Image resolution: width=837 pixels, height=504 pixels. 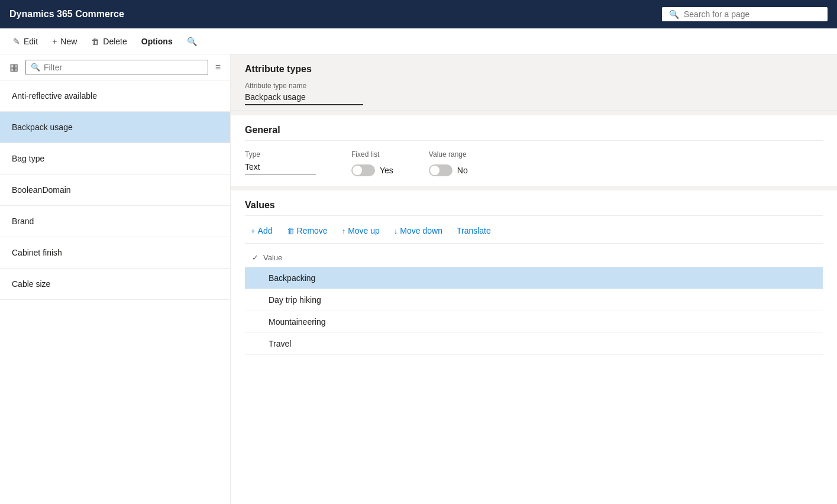 What do you see at coordinates (534, 83) in the screenshot?
I see `attribute-header: Attribute types Attribute type name Back…` at bounding box center [534, 83].